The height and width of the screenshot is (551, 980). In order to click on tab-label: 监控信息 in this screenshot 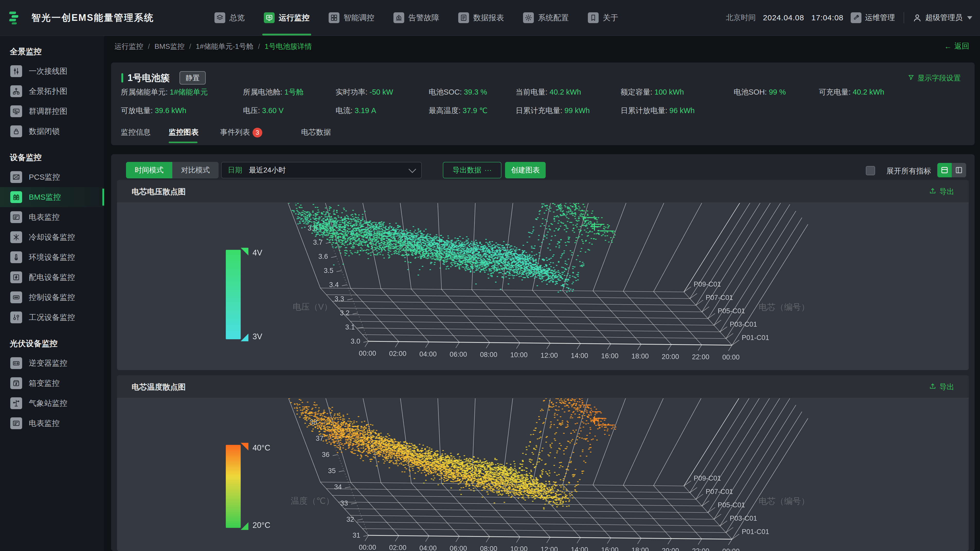, I will do `click(136, 132)`.